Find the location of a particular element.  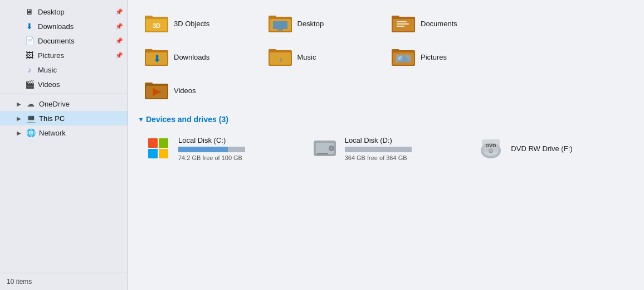

drive-d-bar-fill is located at coordinates (378, 149).